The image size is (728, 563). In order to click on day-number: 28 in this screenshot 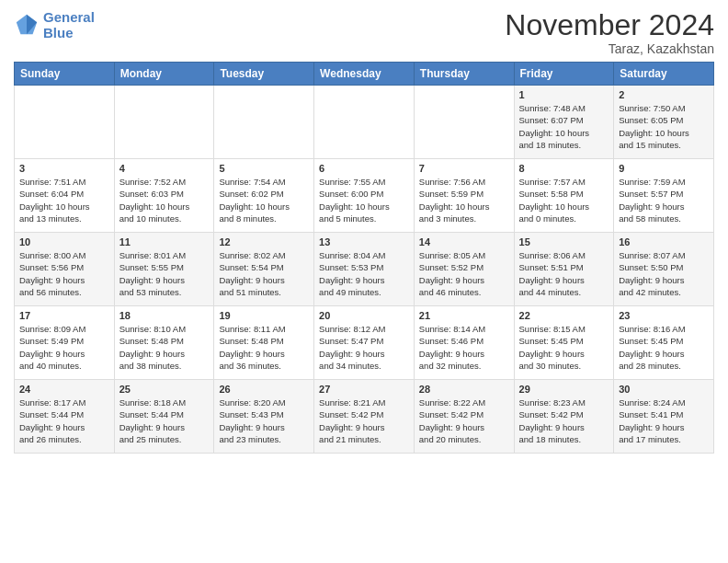, I will do `click(464, 389)`.